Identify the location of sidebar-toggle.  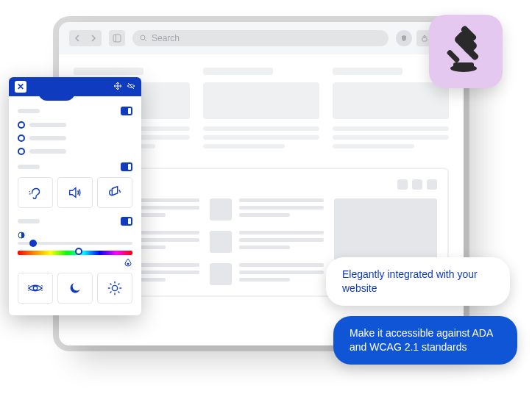
(117, 38).